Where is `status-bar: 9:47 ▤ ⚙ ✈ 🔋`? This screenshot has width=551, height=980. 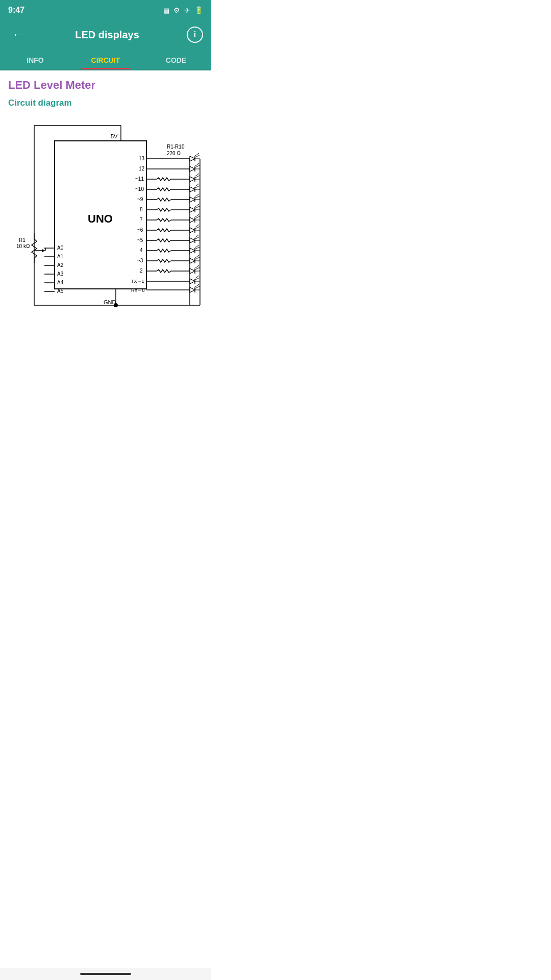 status-bar: 9:47 ▤ ⚙ ✈ 🔋 is located at coordinates (106, 10).